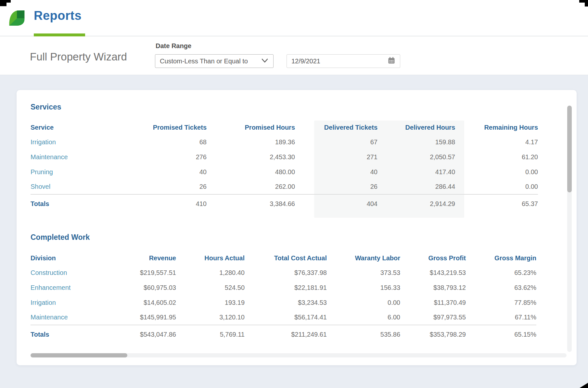 Image resolution: width=588 pixels, height=388 pixels. What do you see at coordinates (211, 273) in the screenshot?
I see `cell-value: 1,280.40` at bounding box center [211, 273].